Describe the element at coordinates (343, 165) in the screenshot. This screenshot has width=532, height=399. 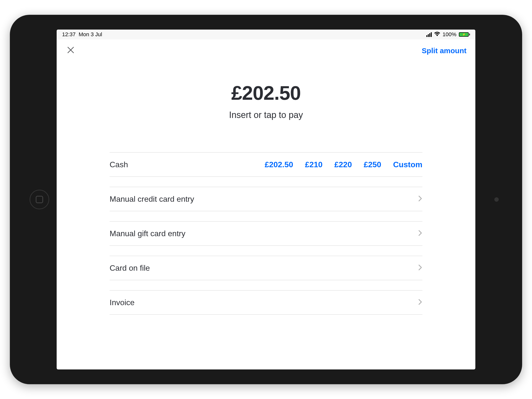
I see `cash-option-2: £220` at that location.